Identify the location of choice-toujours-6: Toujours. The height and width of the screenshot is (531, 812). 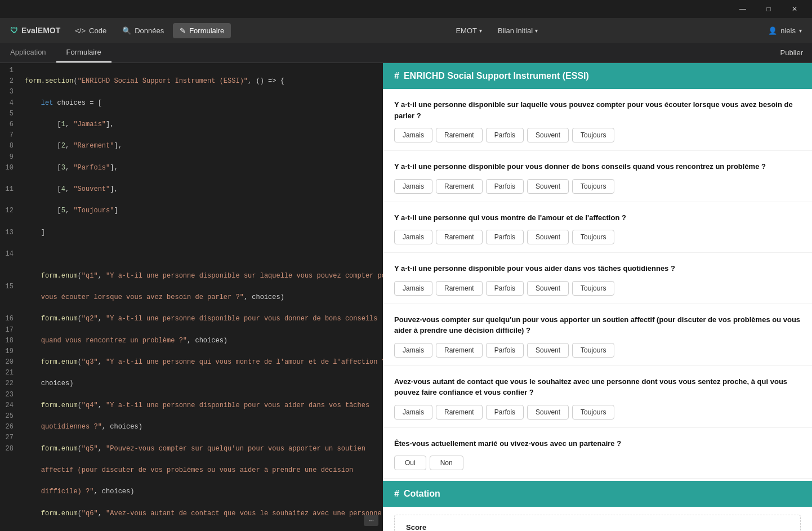
(594, 412).